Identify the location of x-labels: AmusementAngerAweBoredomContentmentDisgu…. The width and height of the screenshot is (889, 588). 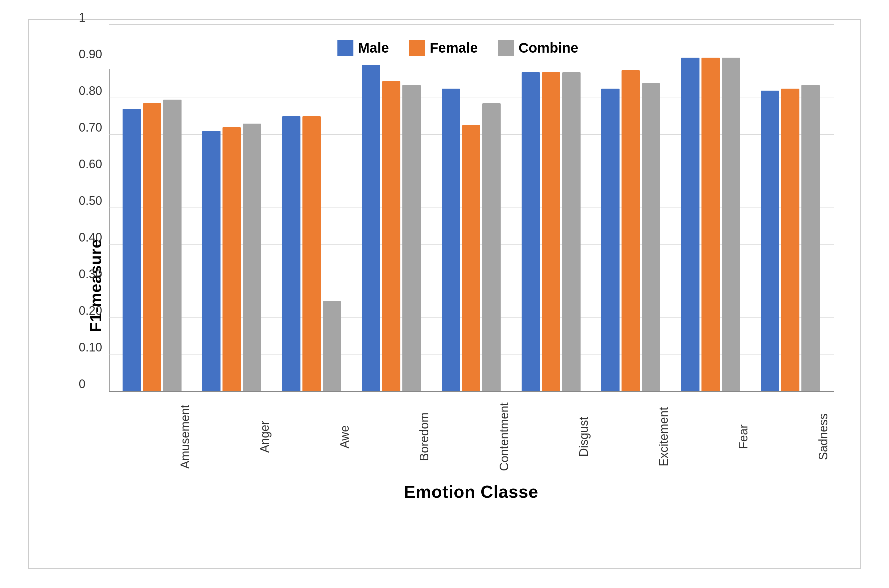
(471, 435).